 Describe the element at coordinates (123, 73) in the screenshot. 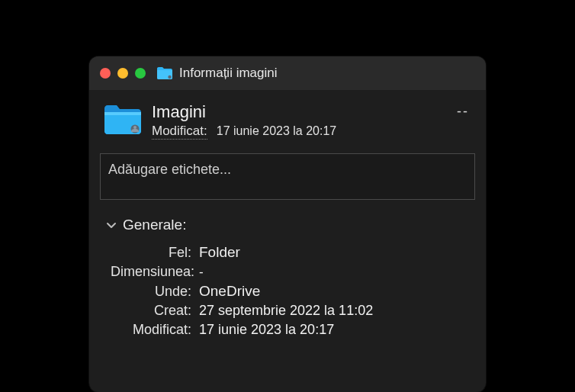

I see `minimize-icon` at that location.